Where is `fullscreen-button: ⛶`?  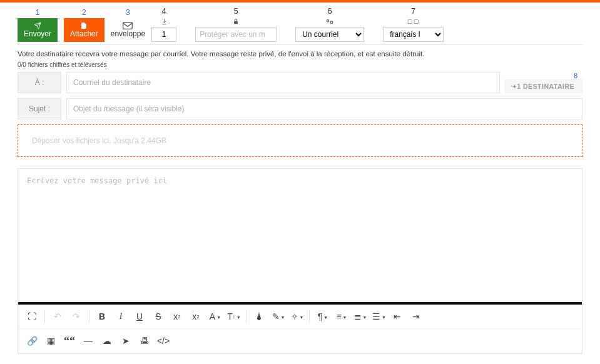 fullscreen-button: ⛶ is located at coordinates (32, 316).